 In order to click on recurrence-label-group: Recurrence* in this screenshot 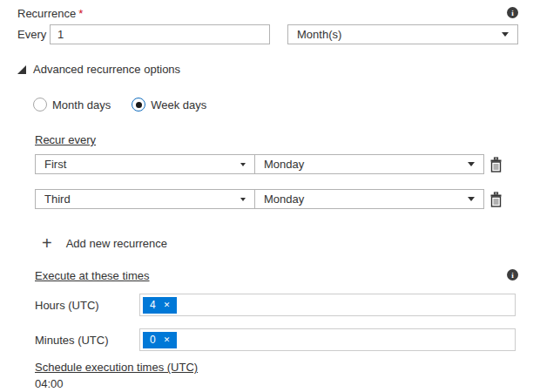, I will do `click(51, 14)`.